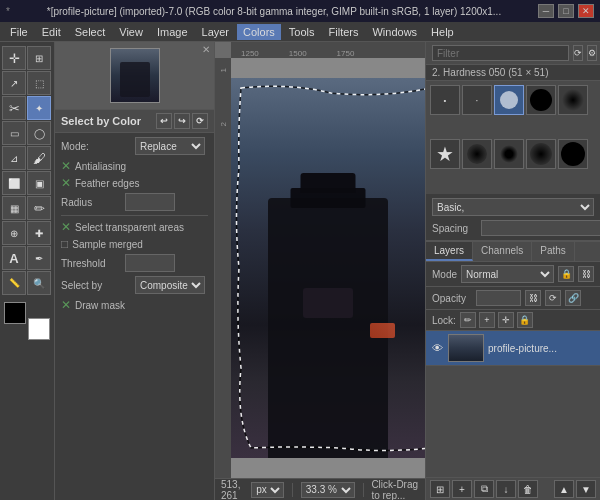 The height and width of the screenshot is (500, 600). What do you see at coordinates (134, 122) in the screenshot?
I see `tool-options-header: Select by Color ↩ ↪ ⟳` at bounding box center [134, 122].